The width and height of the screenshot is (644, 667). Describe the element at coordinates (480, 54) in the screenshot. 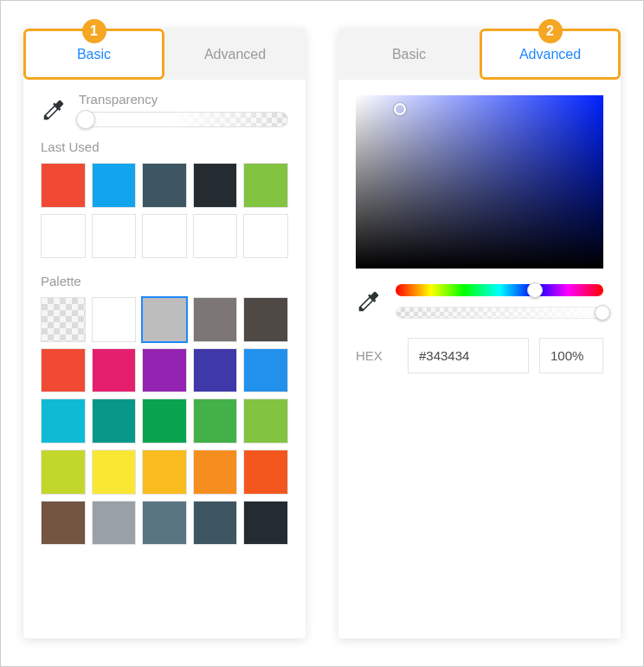

I see `tabs: Basic Advanced 2` at that location.